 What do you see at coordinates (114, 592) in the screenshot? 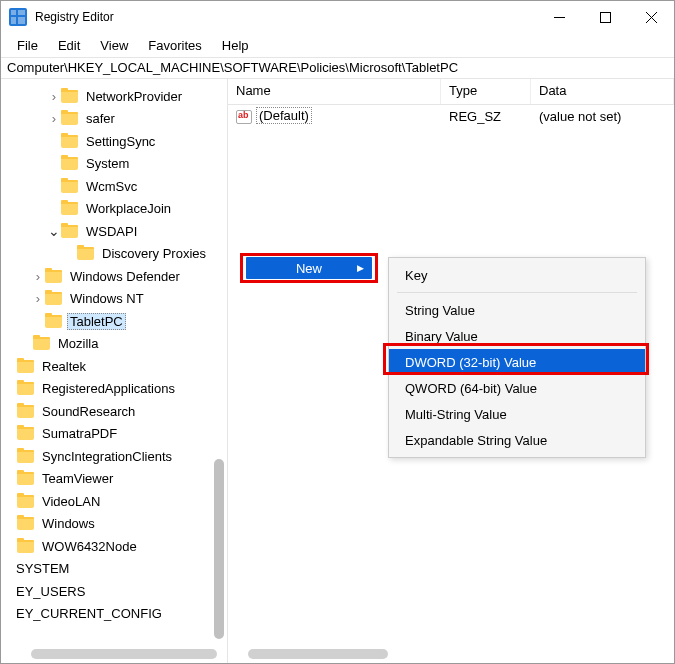
I see `tree-item-ey-users: ›EY_USERS` at bounding box center [114, 592].